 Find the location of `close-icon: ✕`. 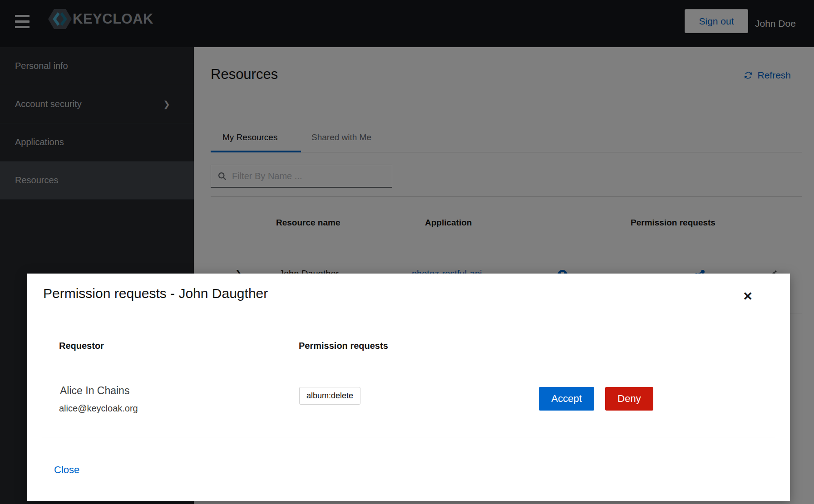

close-icon: ✕ is located at coordinates (748, 296).